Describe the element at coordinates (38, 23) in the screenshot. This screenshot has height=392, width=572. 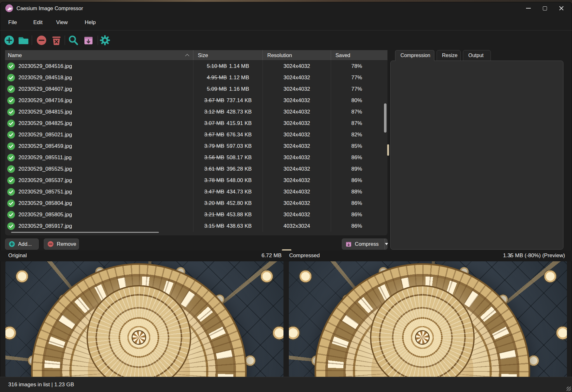
I see `menu-edit: Edit` at that location.